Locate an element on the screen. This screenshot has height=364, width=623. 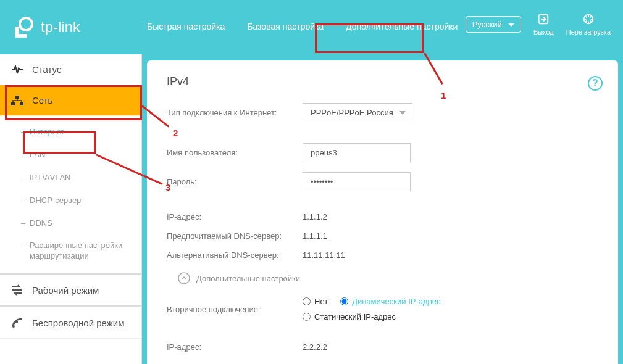
input-password is located at coordinates (357, 181).